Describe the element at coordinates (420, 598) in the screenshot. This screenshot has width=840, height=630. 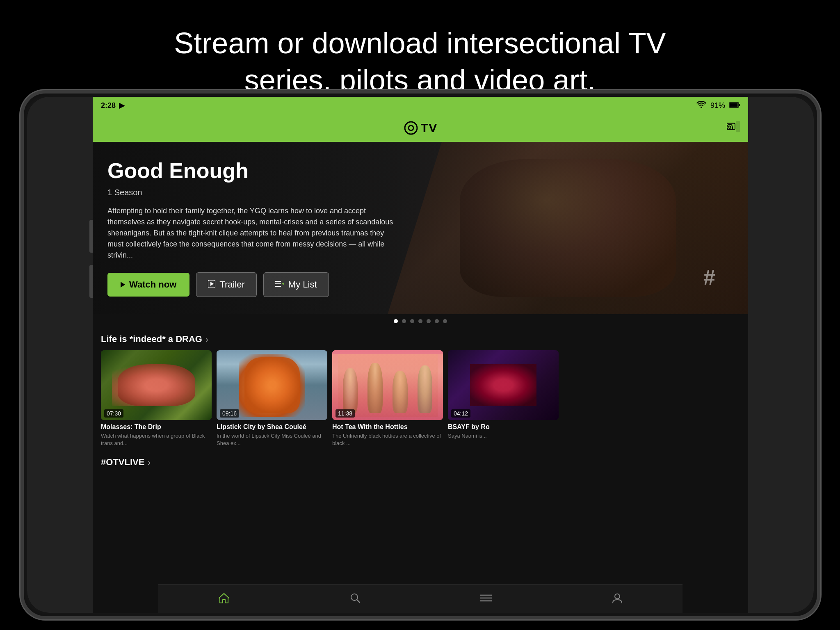
I see `bottom-nav` at that location.